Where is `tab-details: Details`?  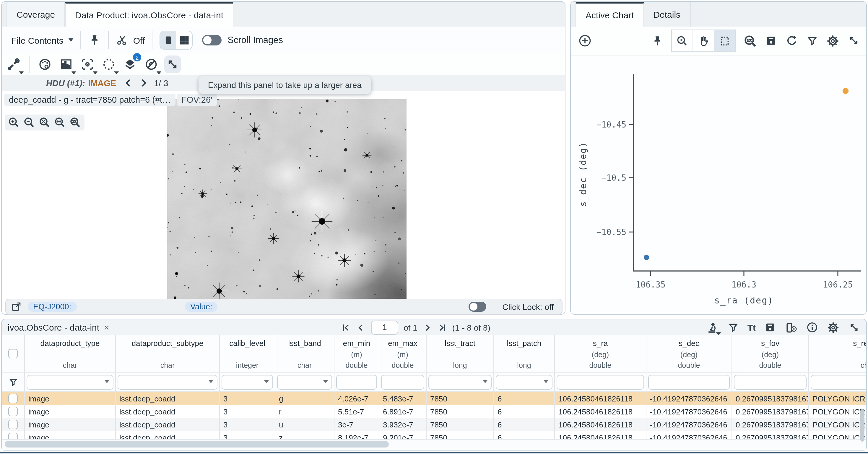 tab-details: Details is located at coordinates (667, 14).